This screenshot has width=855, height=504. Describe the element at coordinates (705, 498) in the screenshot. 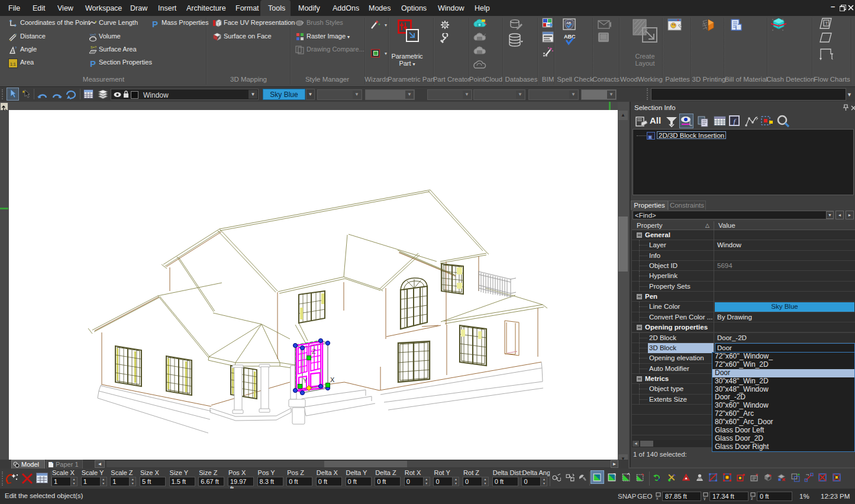

I see `svg-text: y` at that location.